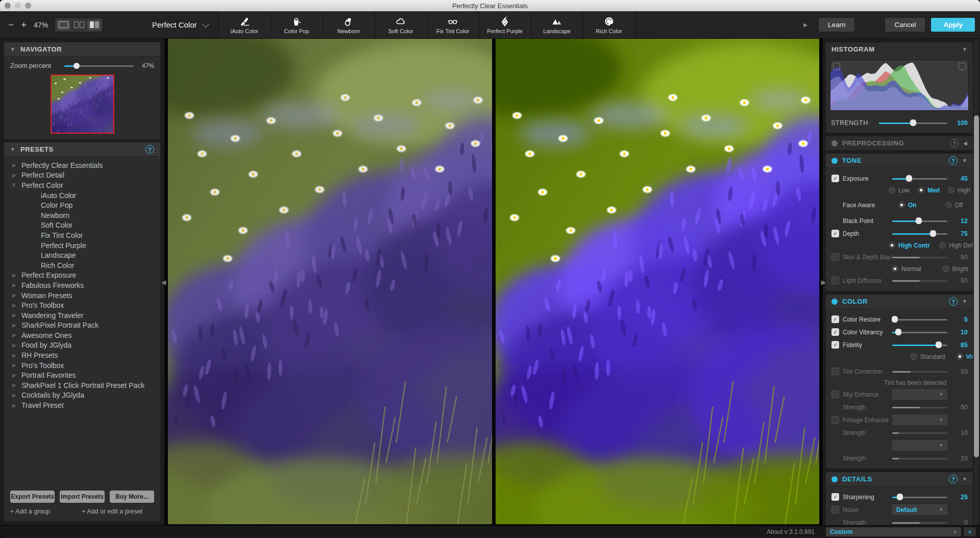  What do you see at coordinates (920, 179) in the screenshot?
I see `exposure-slider` at bounding box center [920, 179].